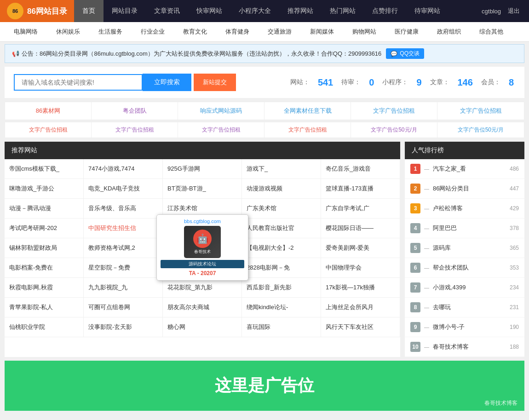 The width and height of the screenshot is (529, 420). Describe the element at coordinates (221, 111) in the screenshot. I see `ad-link-3: 响应式网站源码` at that location.